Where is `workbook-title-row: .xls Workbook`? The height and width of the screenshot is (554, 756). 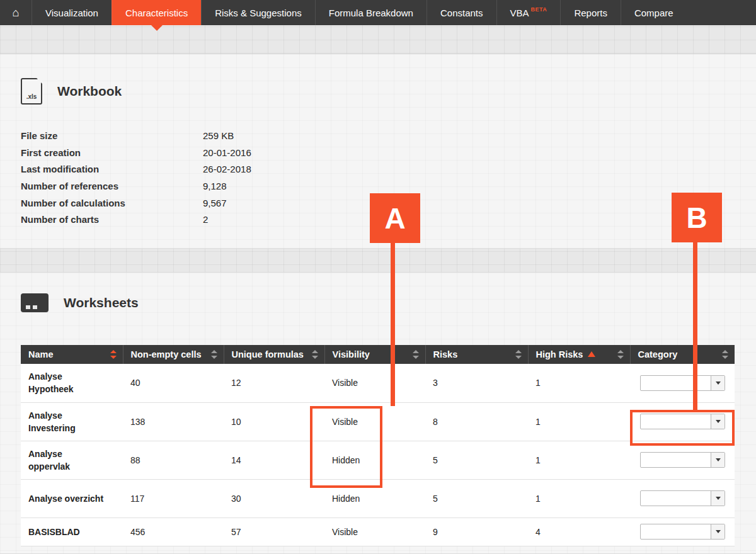
workbook-title-row: .xls Workbook is located at coordinates (378, 91).